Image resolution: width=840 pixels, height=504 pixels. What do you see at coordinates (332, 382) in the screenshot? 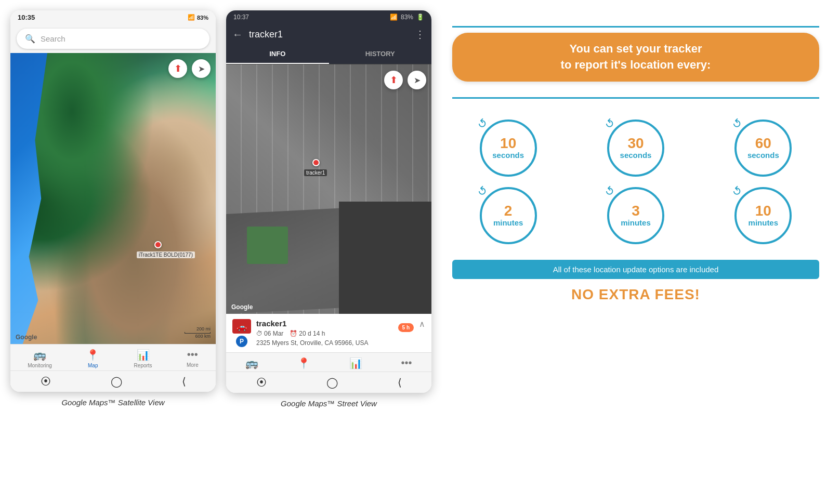
I see `phone2-home-button: ◯` at bounding box center [332, 382].